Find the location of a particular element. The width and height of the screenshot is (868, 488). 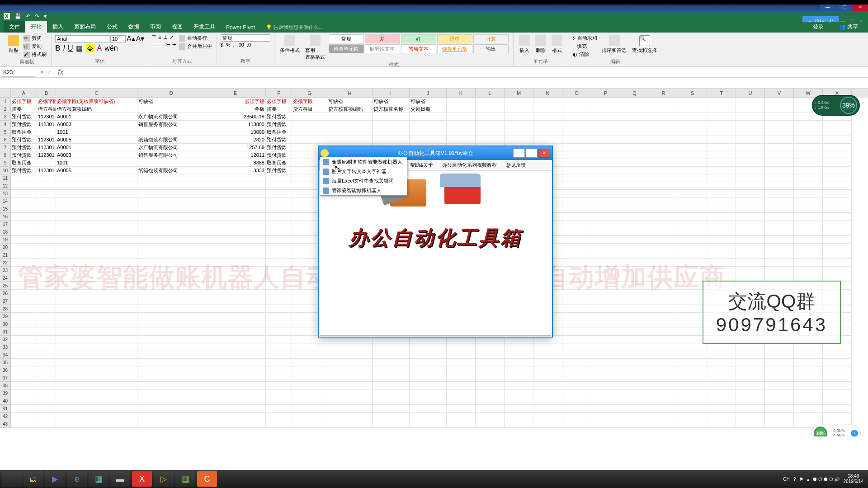

taskbar-app2: ▦ is located at coordinates (99, 479).